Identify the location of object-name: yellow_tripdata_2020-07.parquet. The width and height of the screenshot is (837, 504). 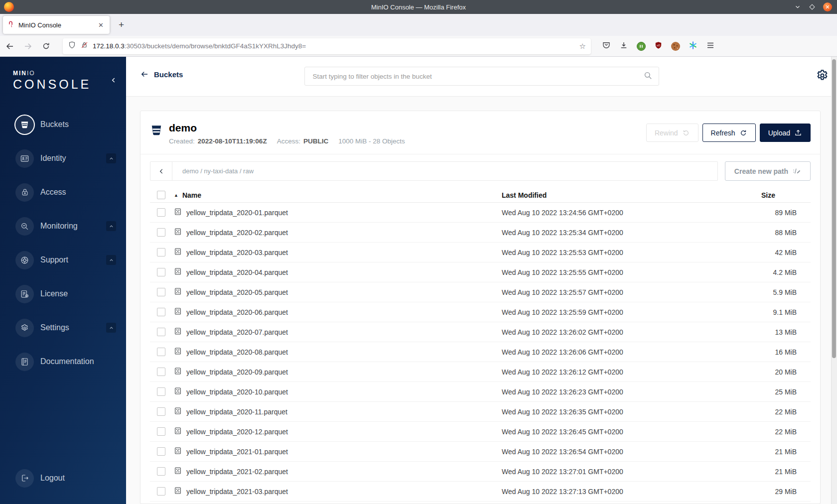
(237, 332).